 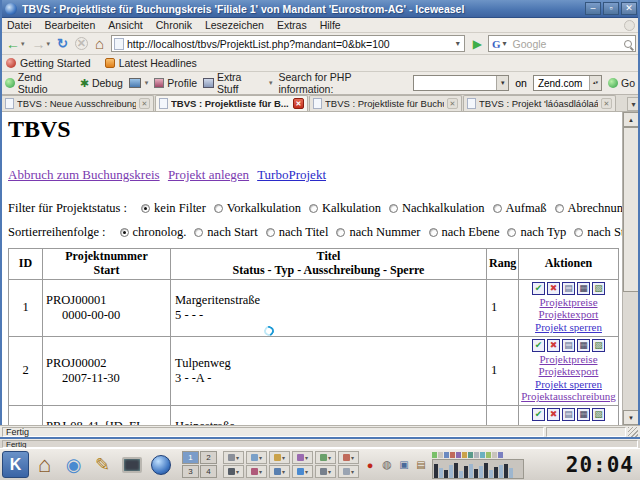 I want to click on menu-datei: Datei, so click(x=20, y=25).